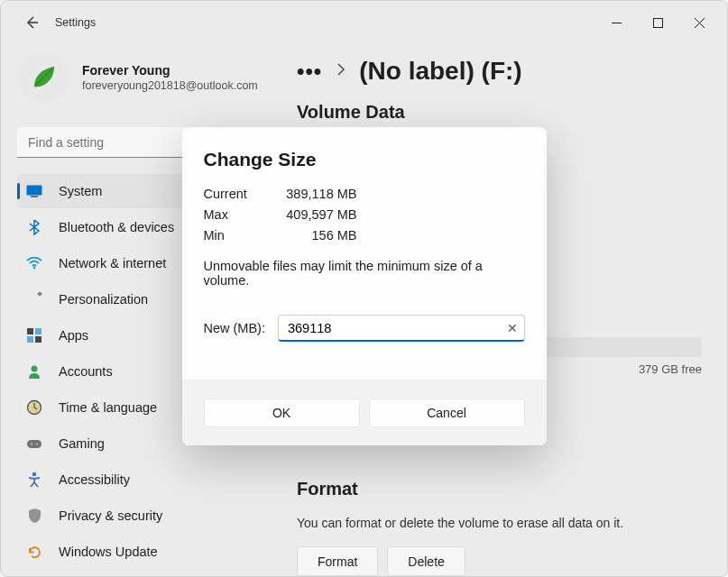 The height and width of the screenshot is (577, 728). What do you see at coordinates (364, 273) in the screenshot?
I see `dialog-note: Unmovable files may limit the minimum si…` at bounding box center [364, 273].